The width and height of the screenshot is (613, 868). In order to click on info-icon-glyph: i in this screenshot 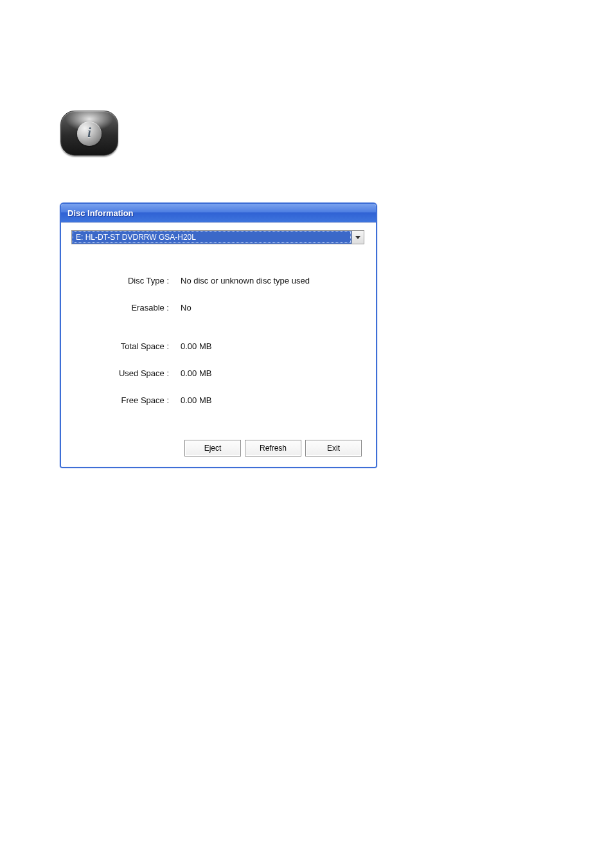, I will do `click(89, 134)`.